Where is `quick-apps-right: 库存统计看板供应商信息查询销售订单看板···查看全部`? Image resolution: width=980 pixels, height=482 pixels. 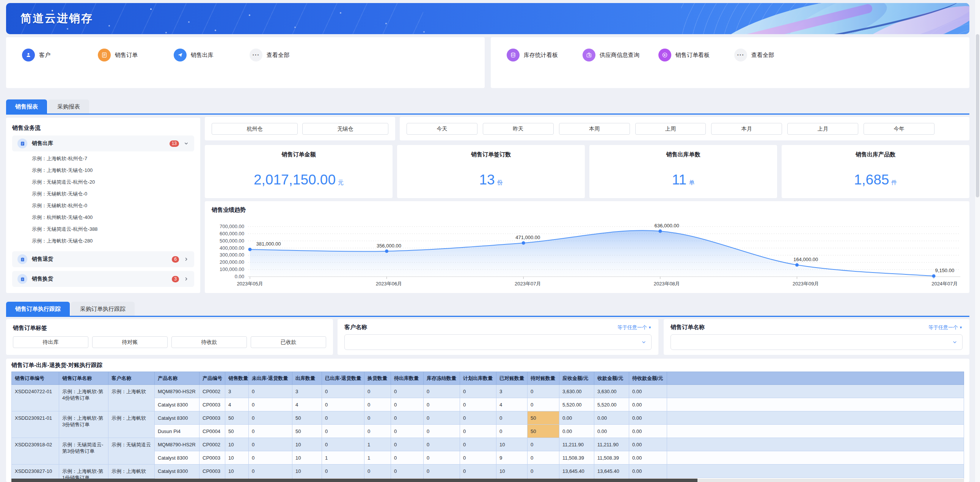 quick-apps-right: 库存统计看板供应商信息查询销售订单看板···查看全部 is located at coordinates (730, 62).